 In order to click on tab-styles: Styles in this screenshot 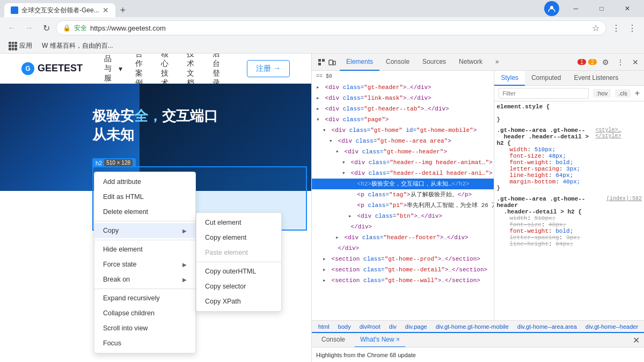, I will do `click(510, 78)`.